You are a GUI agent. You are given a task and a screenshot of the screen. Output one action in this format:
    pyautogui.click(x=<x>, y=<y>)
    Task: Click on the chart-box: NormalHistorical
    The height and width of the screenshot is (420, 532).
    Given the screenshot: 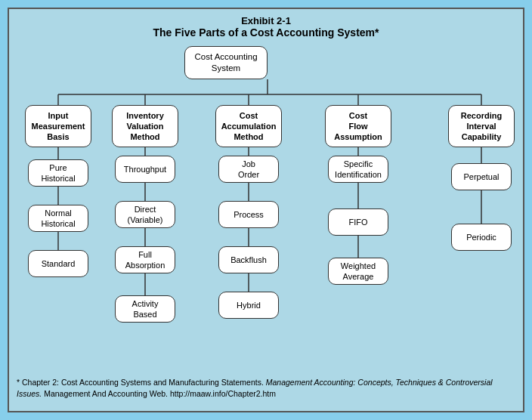 What is the action you would take?
    pyautogui.click(x=58, y=218)
    